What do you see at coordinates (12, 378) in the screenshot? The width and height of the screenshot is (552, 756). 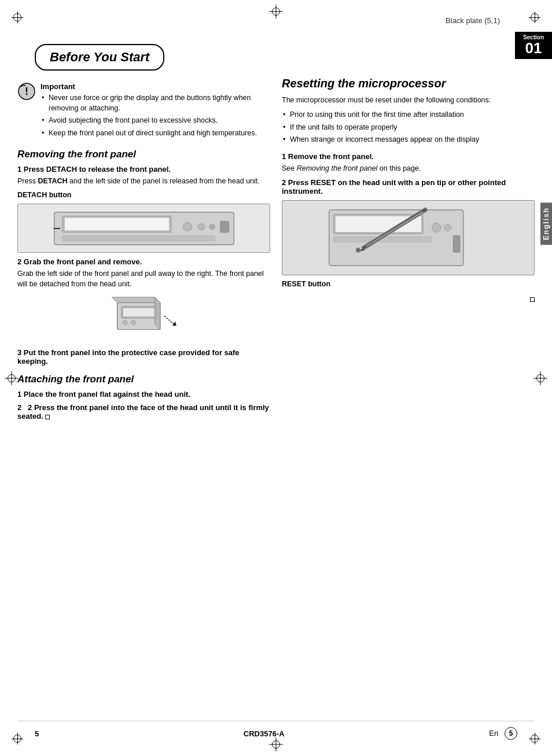 I see `crosshair-left-center` at bounding box center [12, 378].